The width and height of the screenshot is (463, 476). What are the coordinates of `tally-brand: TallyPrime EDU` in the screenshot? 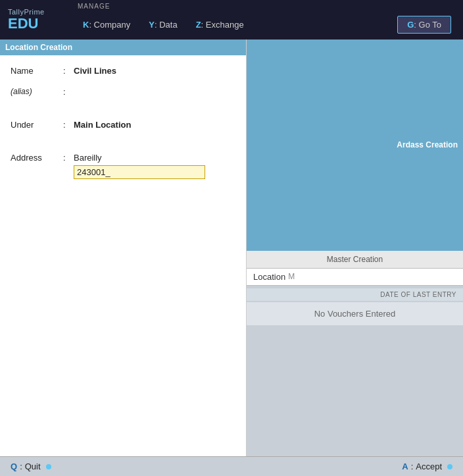 It's located at (36, 20).